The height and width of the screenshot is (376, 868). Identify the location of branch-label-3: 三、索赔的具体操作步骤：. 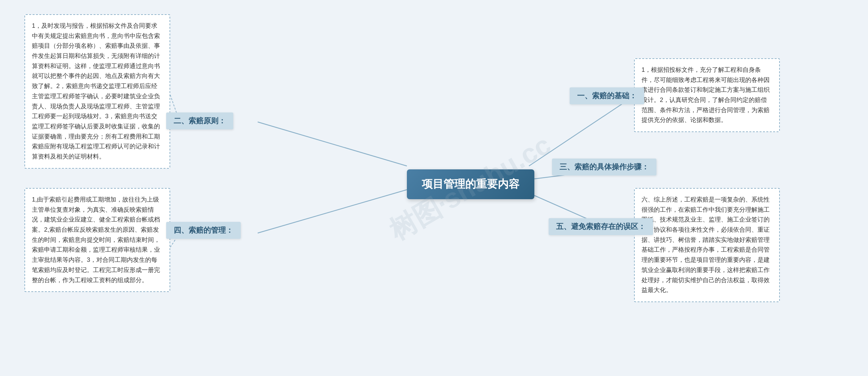
(604, 167).